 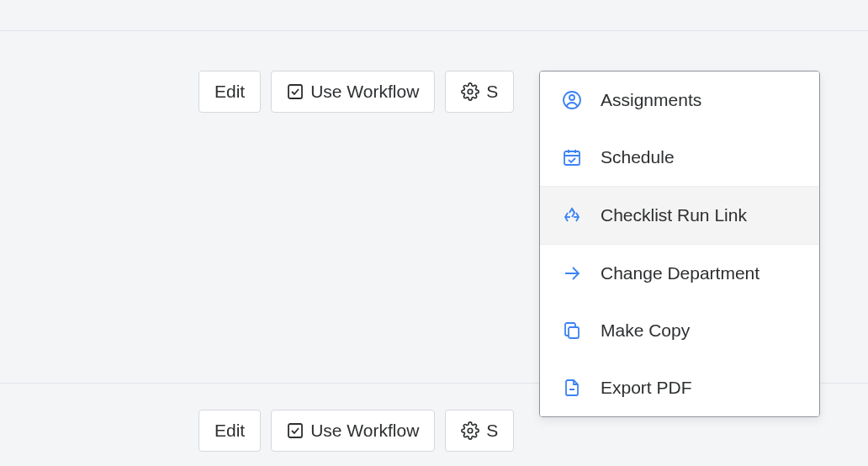 What do you see at coordinates (680, 157) in the screenshot?
I see `menu-item-schedule: Schedule` at bounding box center [680, 157].